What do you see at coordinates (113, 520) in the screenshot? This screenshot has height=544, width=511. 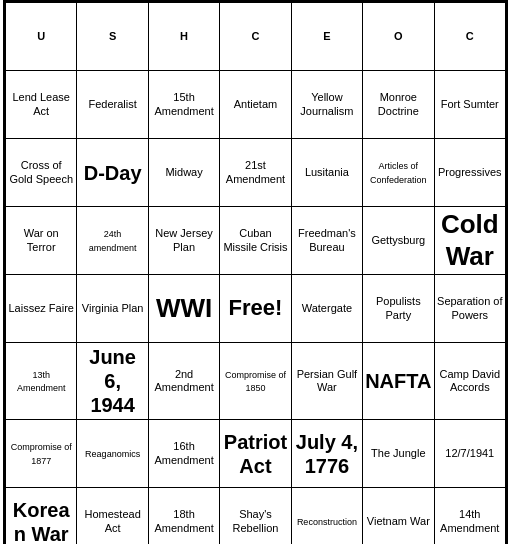 I see `cell-text: Homestead Act` at bounding box center [113, 520].